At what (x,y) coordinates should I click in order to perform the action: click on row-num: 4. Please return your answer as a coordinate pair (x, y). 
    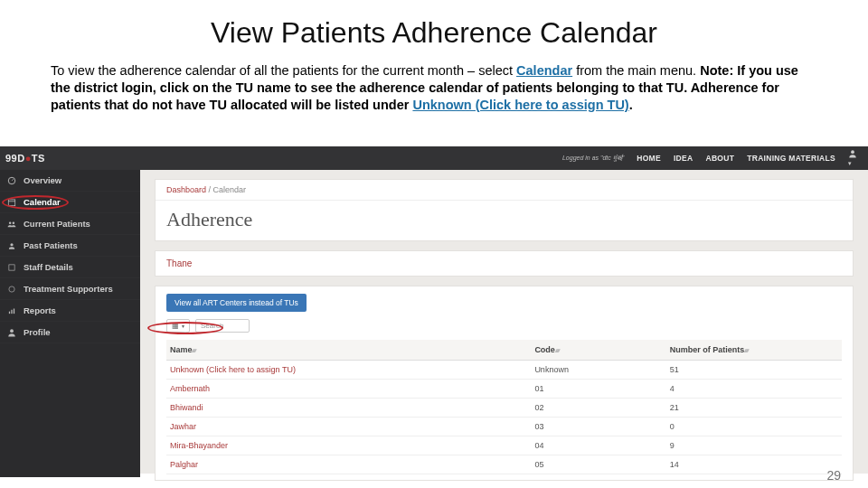
    Looking at the image, I should click on (754, 389).